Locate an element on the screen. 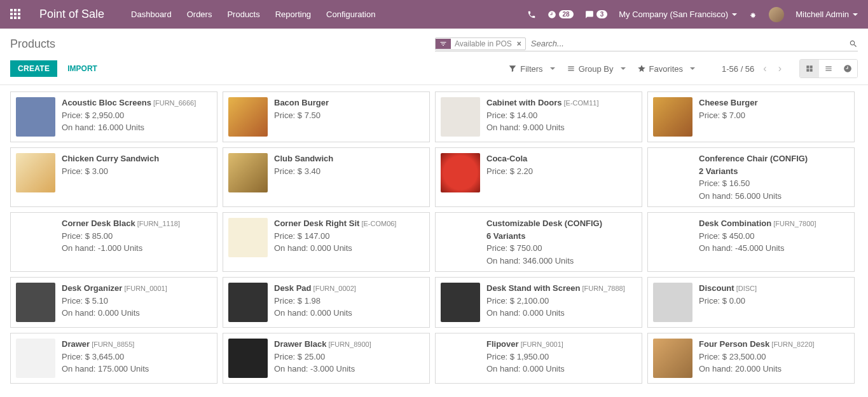  product-code: [FURN_7800] is located at coordinates (794, 224).